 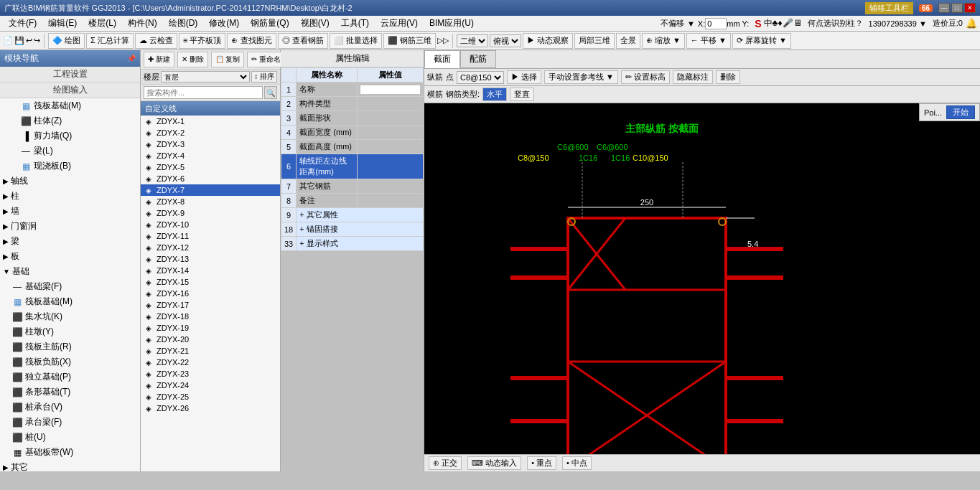 What do you see at coordinates (73, 422) in the screenshot?
I see `tree-item-cap-beam: ⬛ 承台梁(F)` at bounding box center [73, 422].